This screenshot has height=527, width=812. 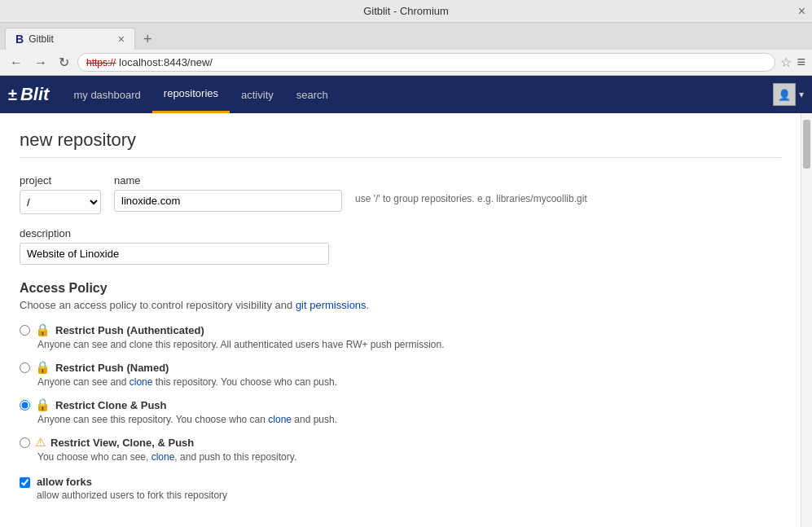 I want to click on scrollbar, so click(x=806, y=320).